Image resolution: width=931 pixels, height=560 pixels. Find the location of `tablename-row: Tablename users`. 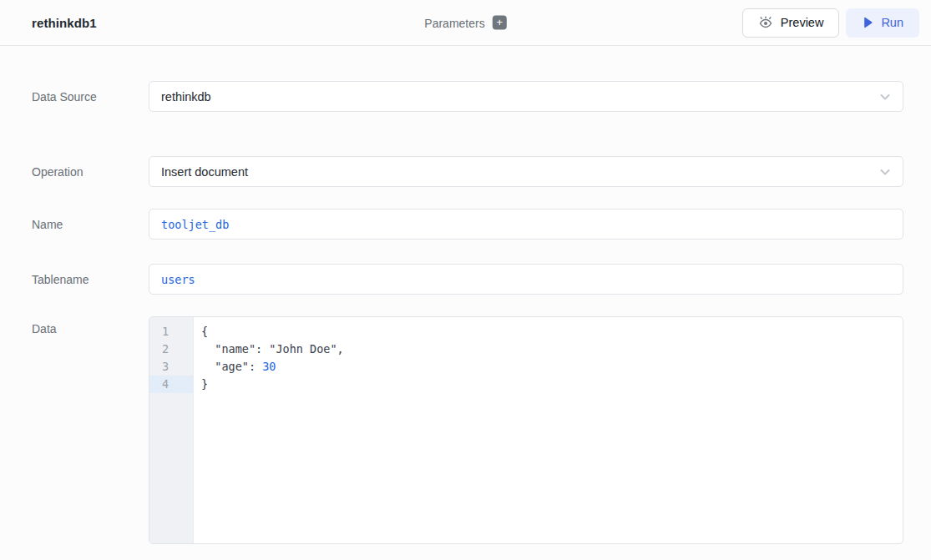

tablename-row: Tablename users is located at coordinates (468, 279).